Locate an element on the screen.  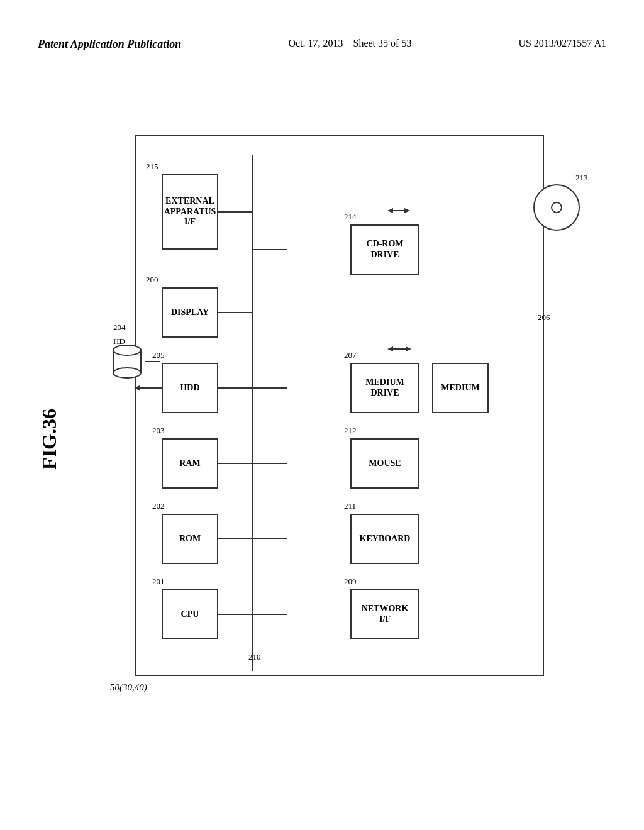
header-center: Oct. 17, 2013 Sheet 35 of 53 is located at coordinates (350, 43).